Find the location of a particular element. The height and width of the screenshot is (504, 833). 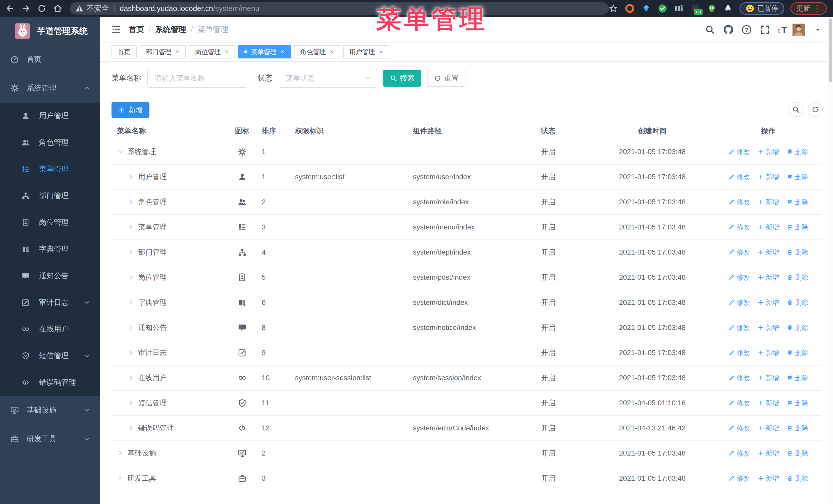

browser-menu-icon: ⋮ is located at coordinates (817, 8).